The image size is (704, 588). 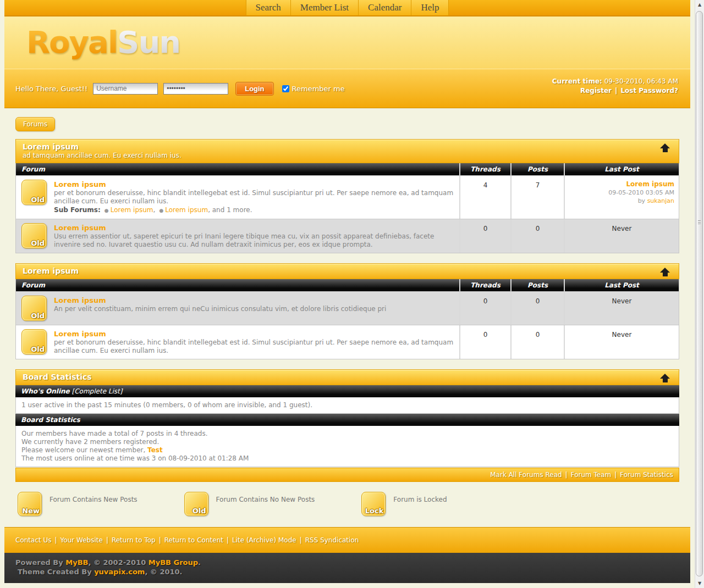 I want to click on forum-description: An per velit constituam, minim errem qui…, so click(x=220, y=309).